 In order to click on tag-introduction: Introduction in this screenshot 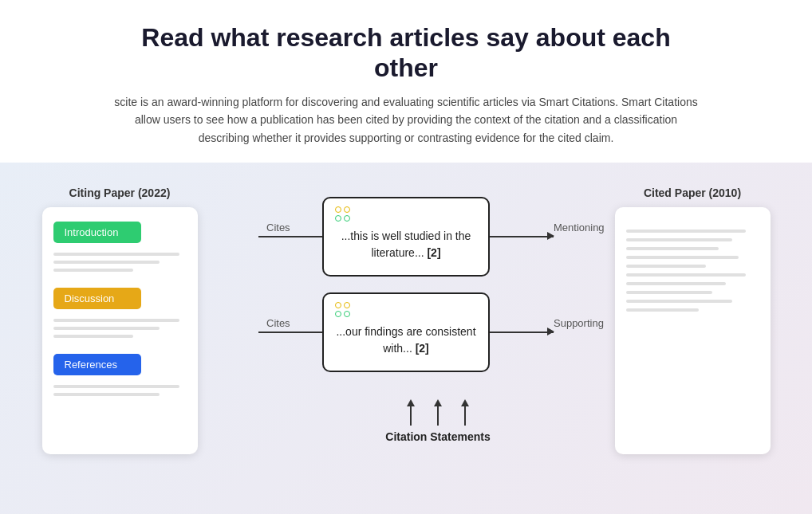, I will do `click(97, 233)`.